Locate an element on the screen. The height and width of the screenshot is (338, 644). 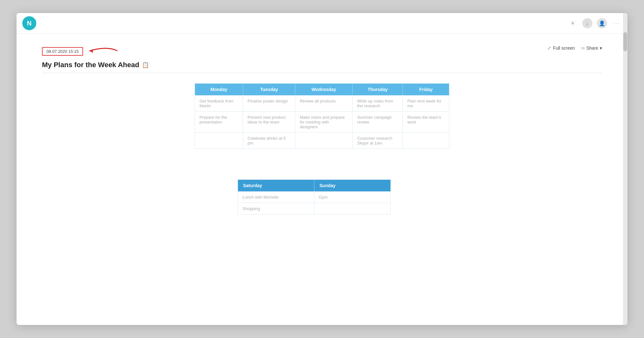
weekdays-header-row: Monday Tuesday Wednesday Thursday Friday is located at coordinates (322, 90).